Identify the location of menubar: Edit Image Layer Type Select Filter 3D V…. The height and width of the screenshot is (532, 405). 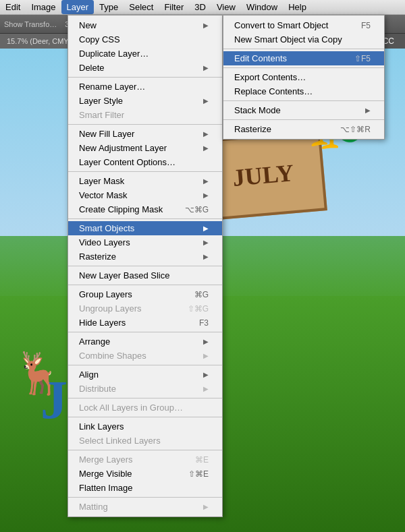
(202, 7).